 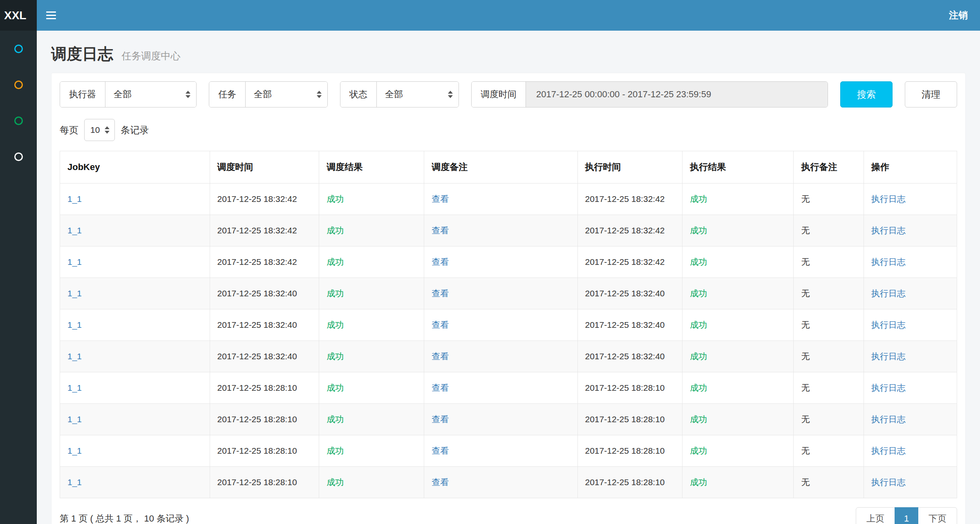 What do you see at coordinates (738, 168) in the screenshot?
I see `table-header-cell: 执行结果` at bounding box center [738, 168].